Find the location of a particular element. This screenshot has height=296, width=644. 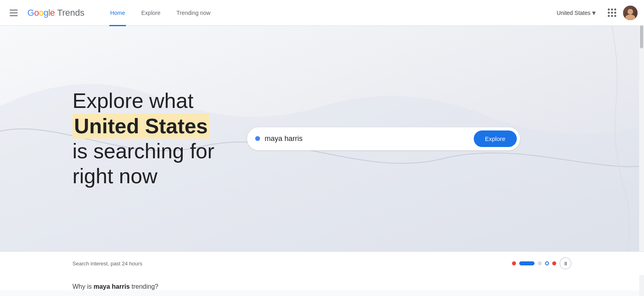

carousel-controls: ⏸ is located at coordinates (542, 263).